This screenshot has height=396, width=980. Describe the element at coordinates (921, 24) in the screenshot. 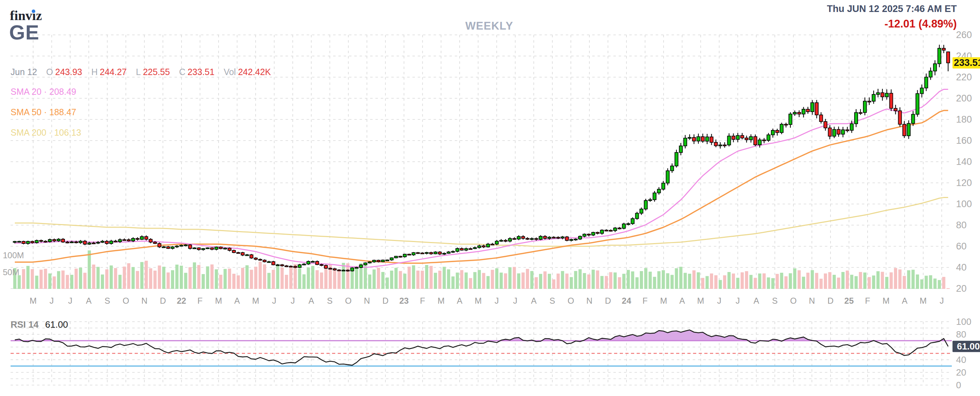

I see `price-change: -12.01 (4.89%)` at that location.